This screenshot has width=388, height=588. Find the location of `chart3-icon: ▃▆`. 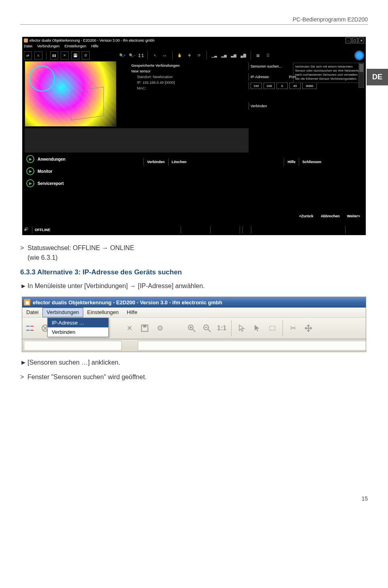

chart3-icon: ▃▆ is located at coordinates (234, 55).